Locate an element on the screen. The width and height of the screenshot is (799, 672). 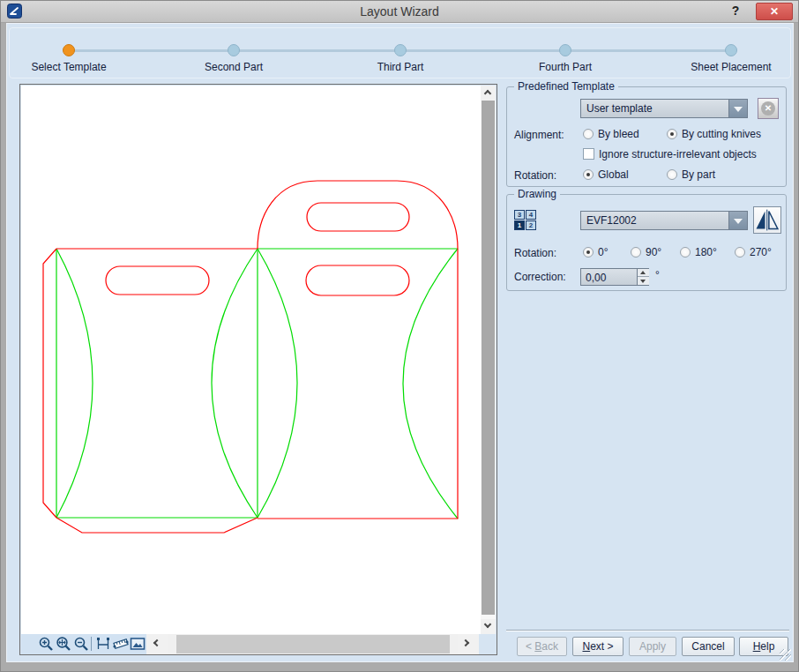
radio-by-part: By part is located at coordinates (691, 174).